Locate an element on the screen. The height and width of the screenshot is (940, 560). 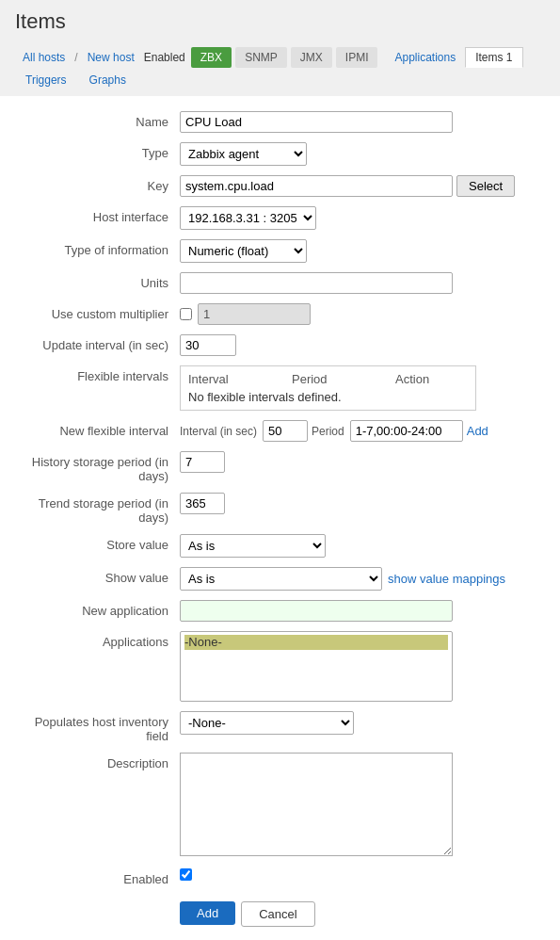
type-of-info-label: Type of information is located at coordinates (98, 249).